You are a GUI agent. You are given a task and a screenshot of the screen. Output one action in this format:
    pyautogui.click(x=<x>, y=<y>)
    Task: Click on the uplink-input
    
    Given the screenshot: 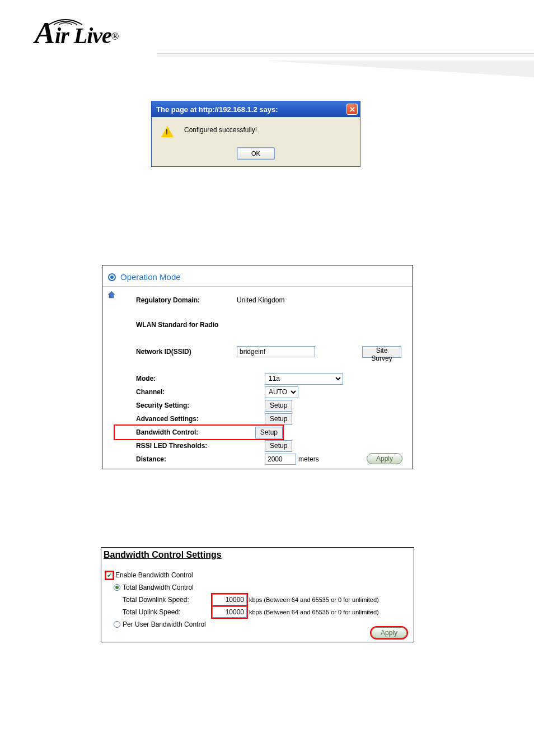 What is the action you would take?
    pyautogui.click(x=229, y=612)
    